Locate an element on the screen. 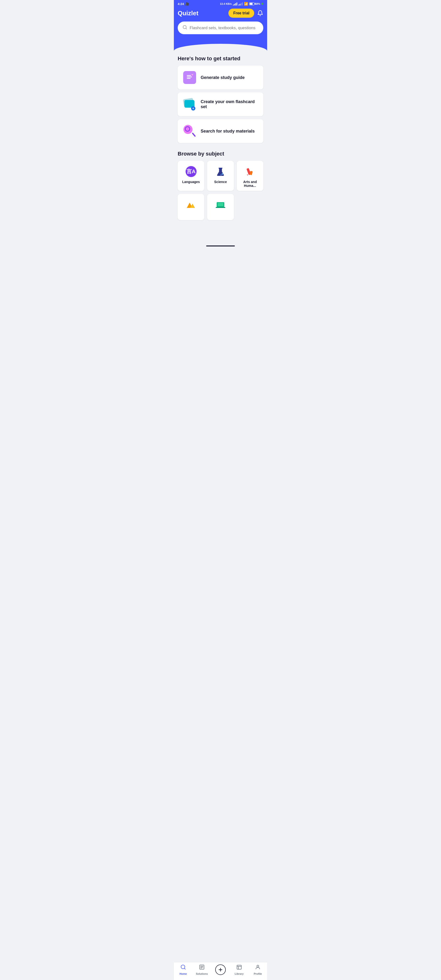 This screenshot has width=441, height=980. header: Quizlet Free trial is located at coordinates (220, 25).